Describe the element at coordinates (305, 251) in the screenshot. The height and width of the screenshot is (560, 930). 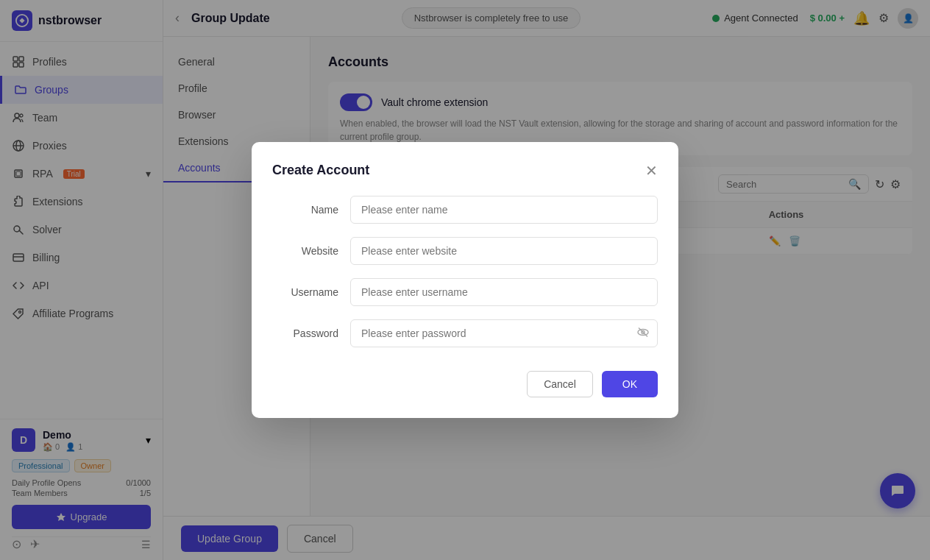
I see `website-label: Website` at that location.